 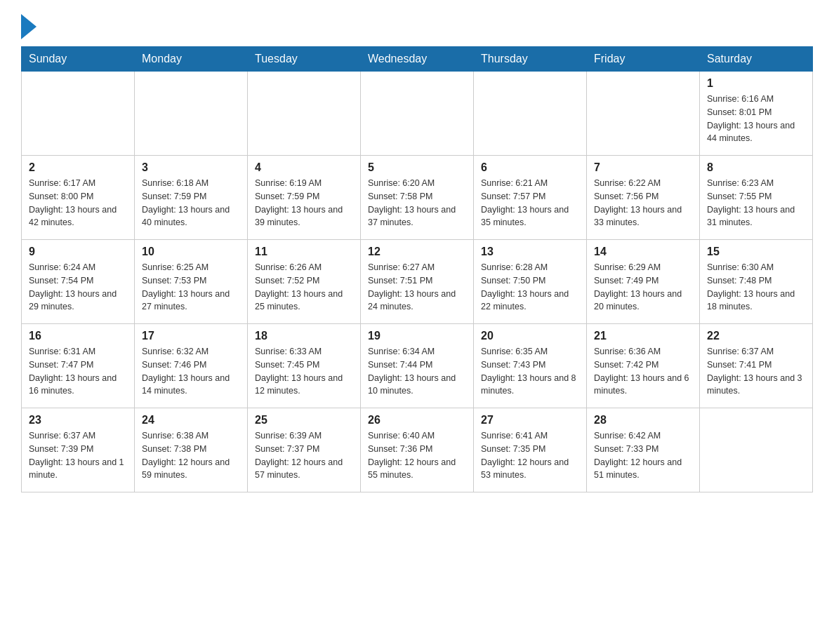 What do you see at coordinates (78, 252) in the screenshot?
I see `day-number: 9` at bounding box center [78, 252].